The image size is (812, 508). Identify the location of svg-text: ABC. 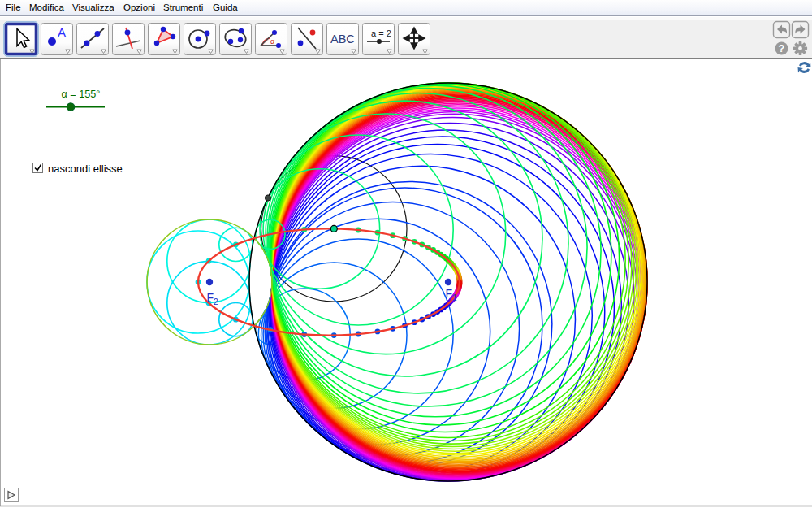
(343, 39).